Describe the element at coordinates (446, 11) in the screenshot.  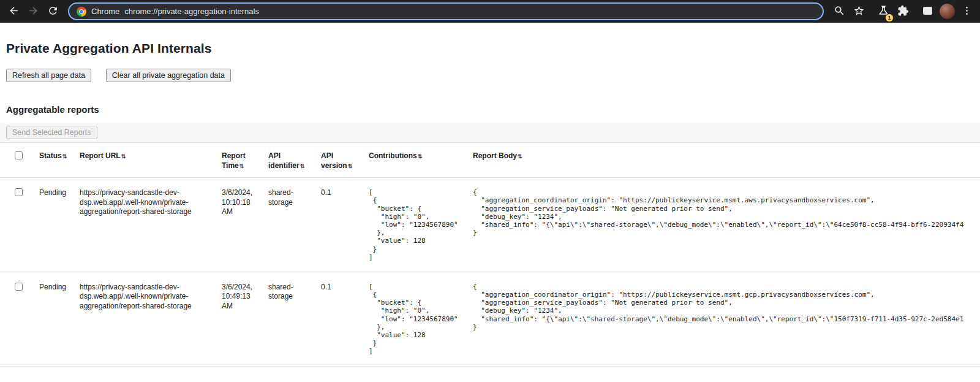
I see `omnibox: Chrome chrome://private-aggregation-inte…` at that location.